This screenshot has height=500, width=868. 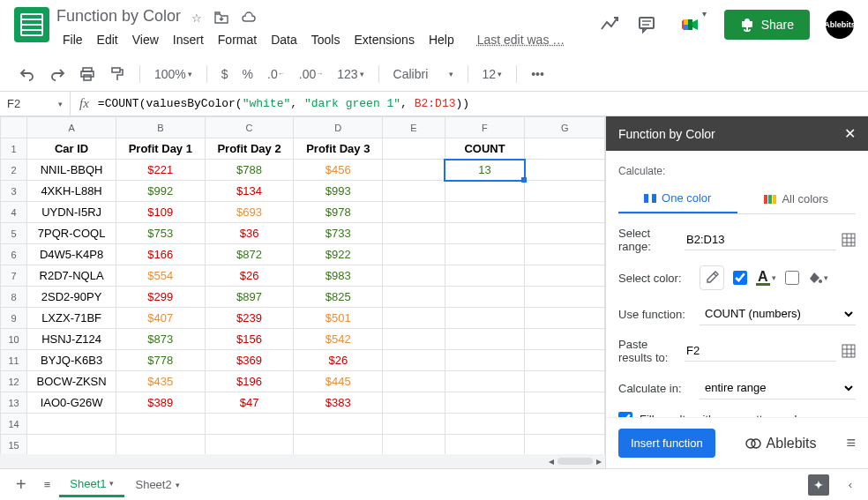 What do you see at coordinates (850, 485) in the screenshot?
I see `side-panel-toggle: ‹` at bounding box center [850, 485].